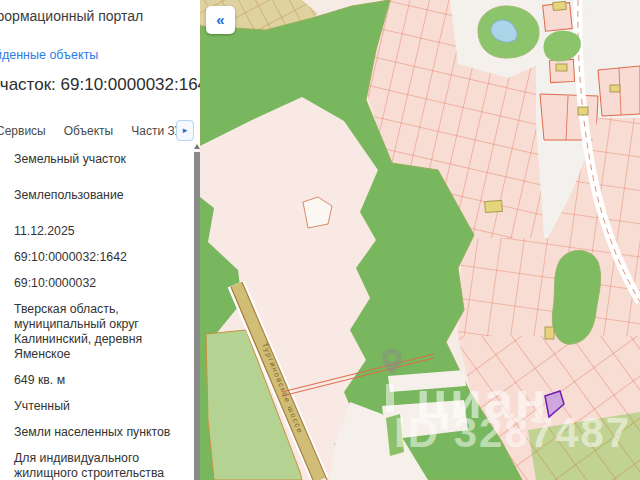  What do you see at coordinates (220, 20) in the screenshot?
I see `collapse-icon: «` at bounding box center [220, 20].